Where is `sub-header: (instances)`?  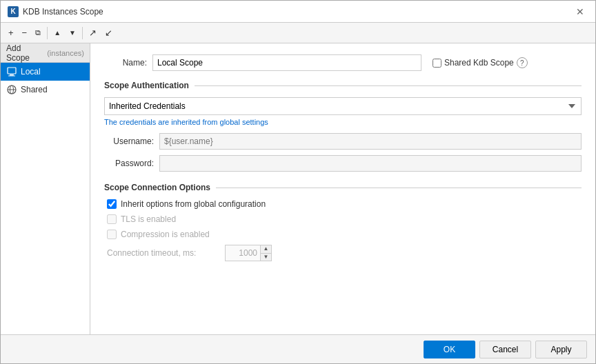 sub-header: (instances) is located at coordinates (66, 53).